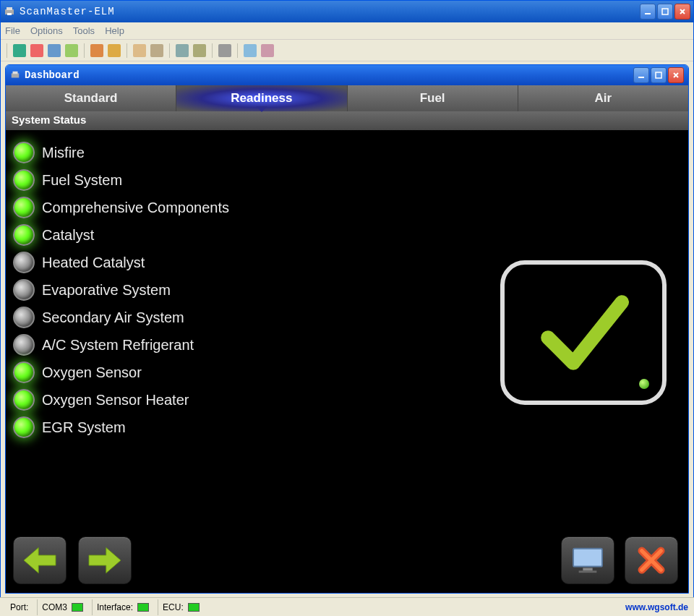 This screenshot has width=694, height=616. What do you see at coordinates (641, 75) in the screenshot?
I see `inner-minimize-button` at bounding box center [641, 75].